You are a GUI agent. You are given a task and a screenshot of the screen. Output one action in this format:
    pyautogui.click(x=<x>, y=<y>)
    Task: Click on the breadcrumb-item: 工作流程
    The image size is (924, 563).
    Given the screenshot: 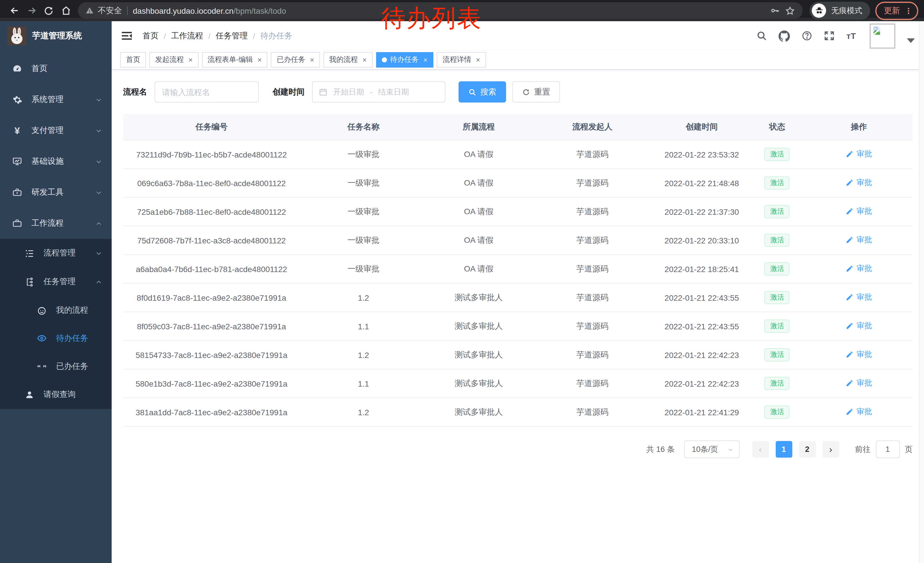 What is the action you would take?
    pyautogui.click(x=187, y=36)
    